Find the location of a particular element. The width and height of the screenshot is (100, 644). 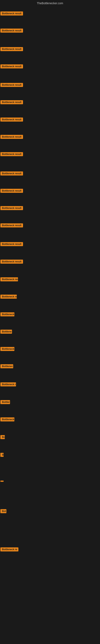

bottleneck-row-28: Bottleneck re is located at coordinates (9, 550).